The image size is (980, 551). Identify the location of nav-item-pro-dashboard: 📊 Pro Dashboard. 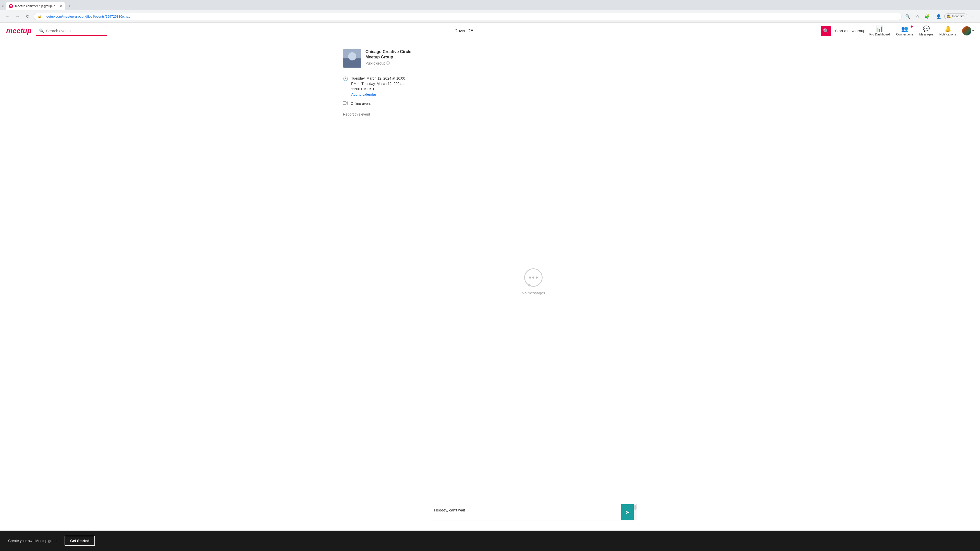
(880, 31).